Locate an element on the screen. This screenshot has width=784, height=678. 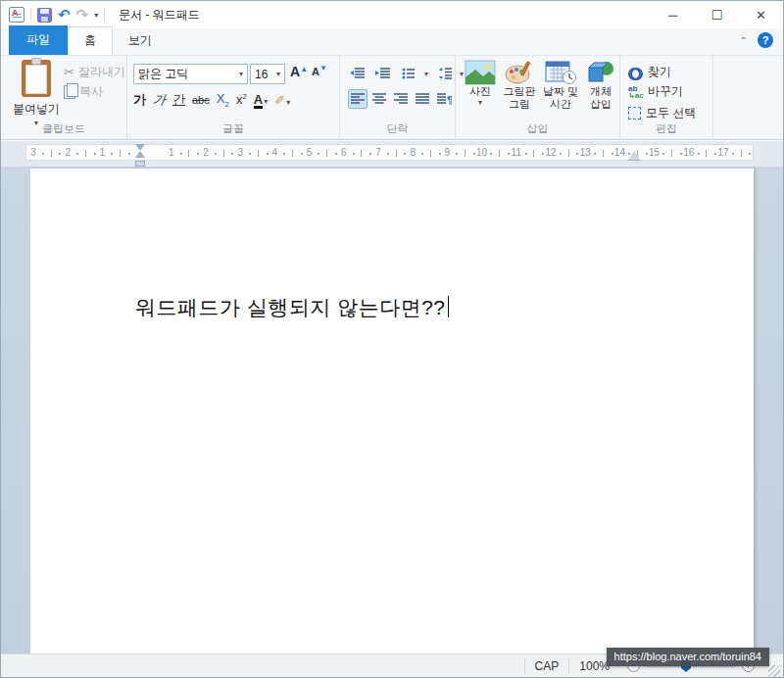
ruler-number: 1 is located at coordinates (103, 153).